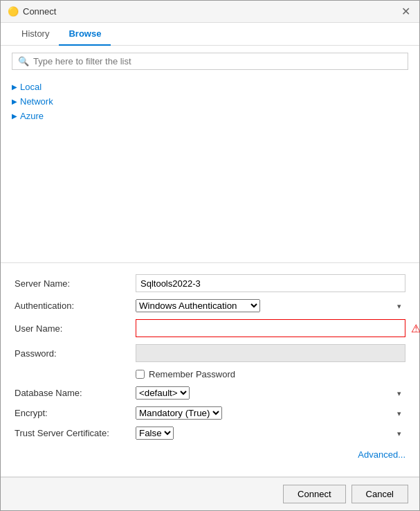  Describe the element at coordinates (179, 413) in the screenshot. I see `encrypt-select: Mandatory (True) Optional (False)` at that location.